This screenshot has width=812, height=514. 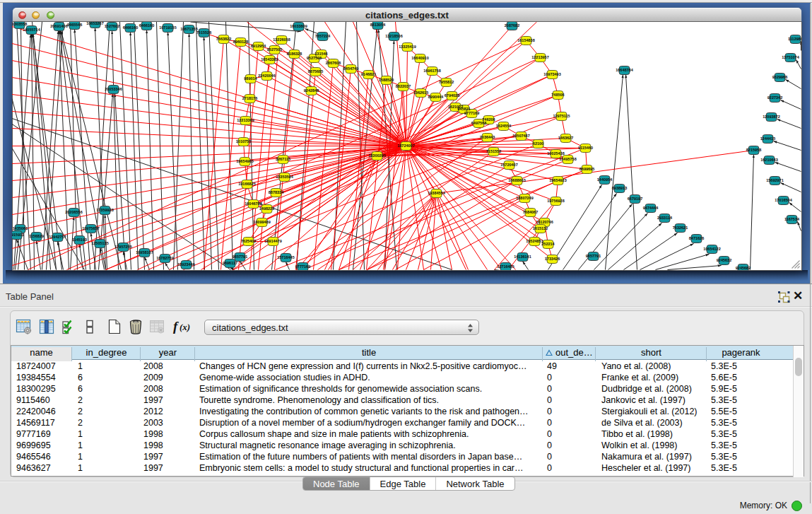 I want to click on svg-text: 15716445, so click(x=286, y=257).